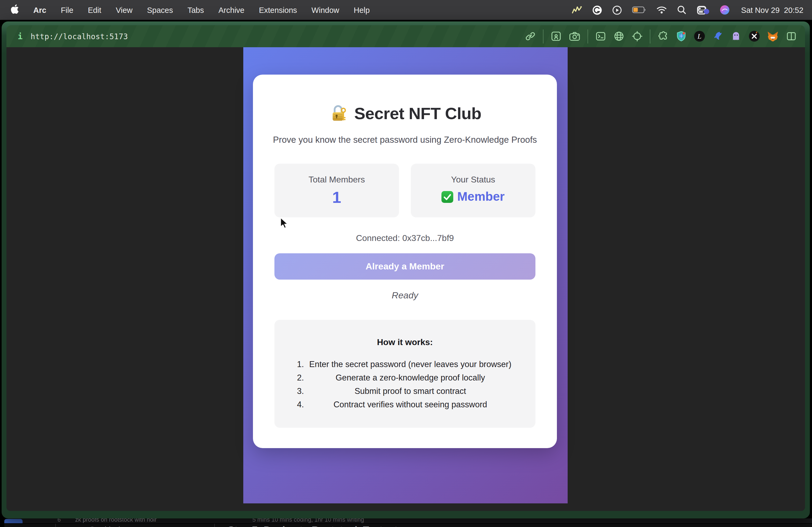 Image resolution: width=812 pixels, height=527 pixels. I want to click on apple-menu, so click(15, 10).